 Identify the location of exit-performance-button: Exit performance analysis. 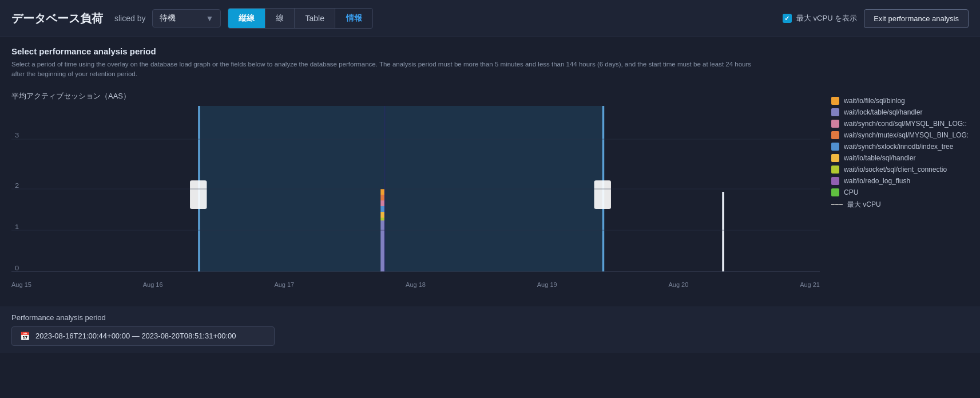
(916, 18).